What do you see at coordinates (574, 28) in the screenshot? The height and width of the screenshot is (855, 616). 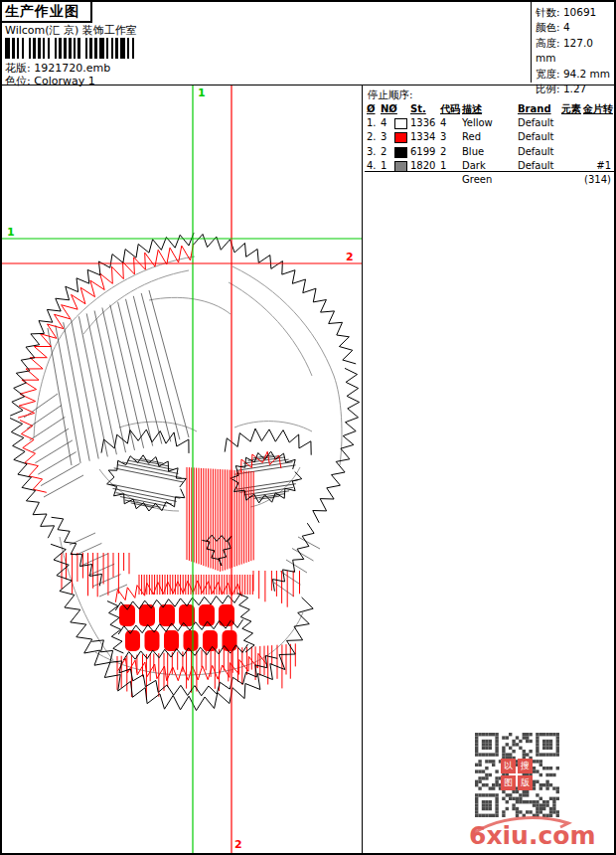 I see `info-row: 颜色: 4` at bounding box center [574, 28].